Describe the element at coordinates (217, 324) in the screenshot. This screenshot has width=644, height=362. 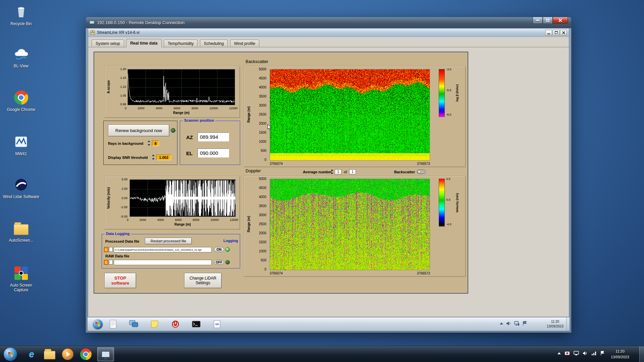
I see `remote-xr-file-icon: XR` at that location.